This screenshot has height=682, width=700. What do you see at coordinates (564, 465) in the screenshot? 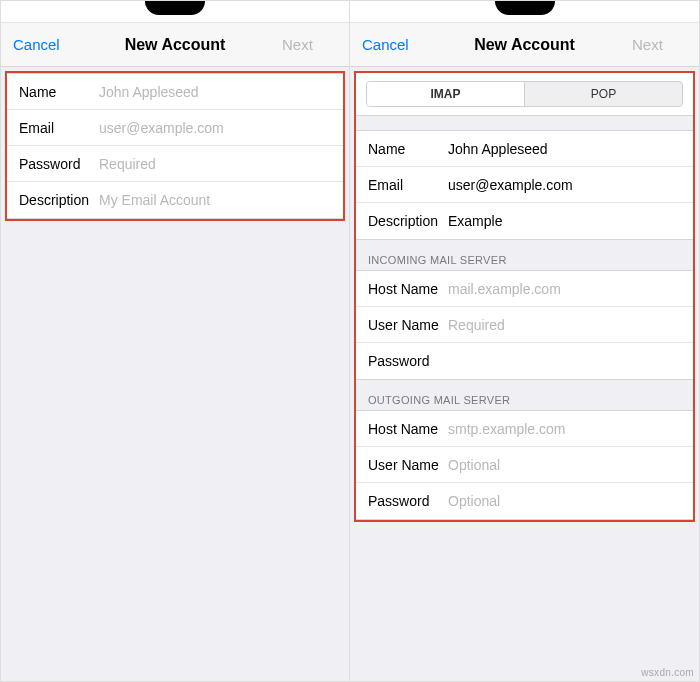
I see `outgoing-user-field` at bounding box center [564, 465].